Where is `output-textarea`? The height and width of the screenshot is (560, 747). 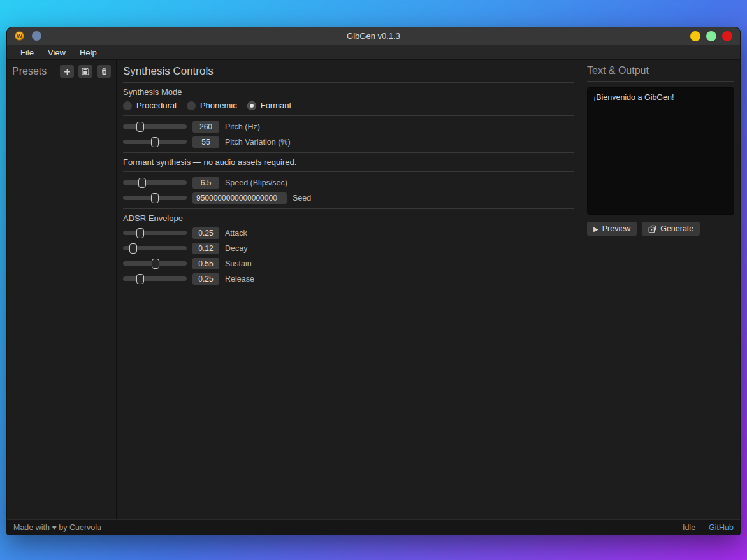 output-textarea is located at coordinates (660, 151).